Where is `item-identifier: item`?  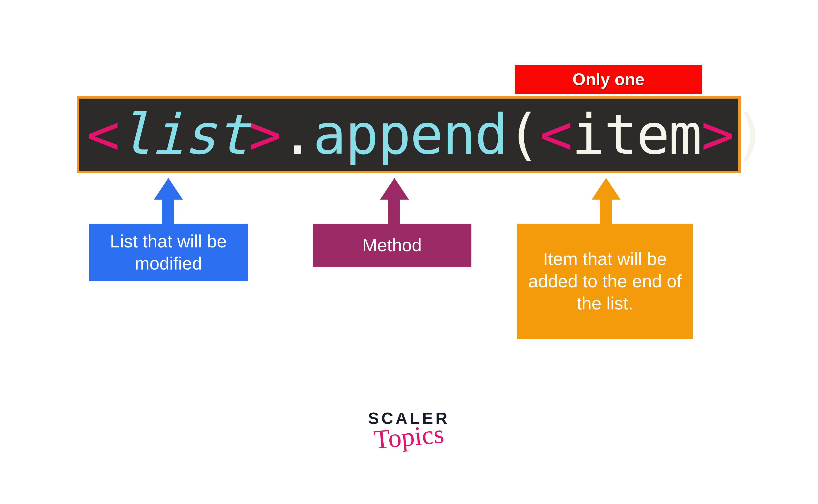
item-identifier: item is located at coordinates (636, 135).